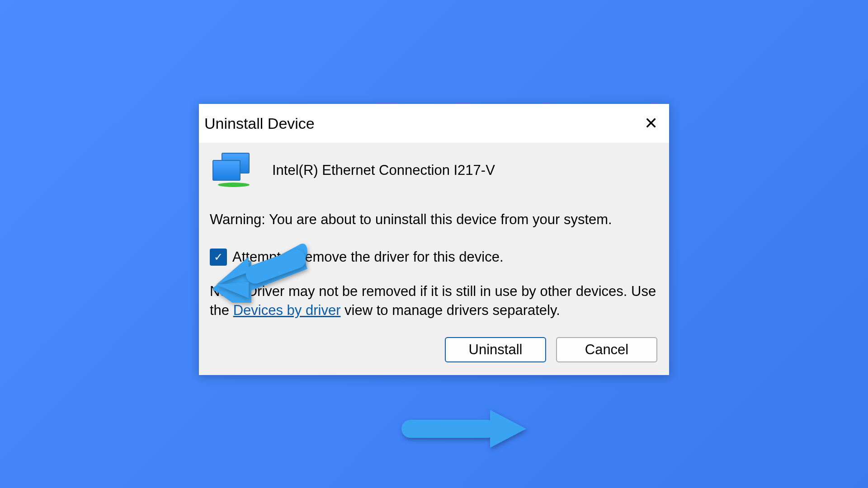  What do you see at coordinates (450, 310) in the screenshot?
I see `note-suffix: view to manage drivers separately.` at bounding box center [450, 310].